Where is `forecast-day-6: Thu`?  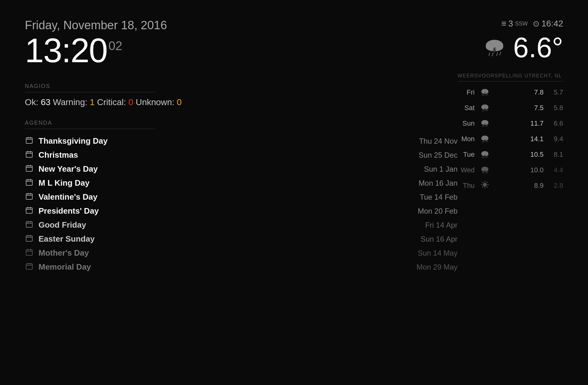
forecast-day-6: Thu is located at coordinates (466, 186).